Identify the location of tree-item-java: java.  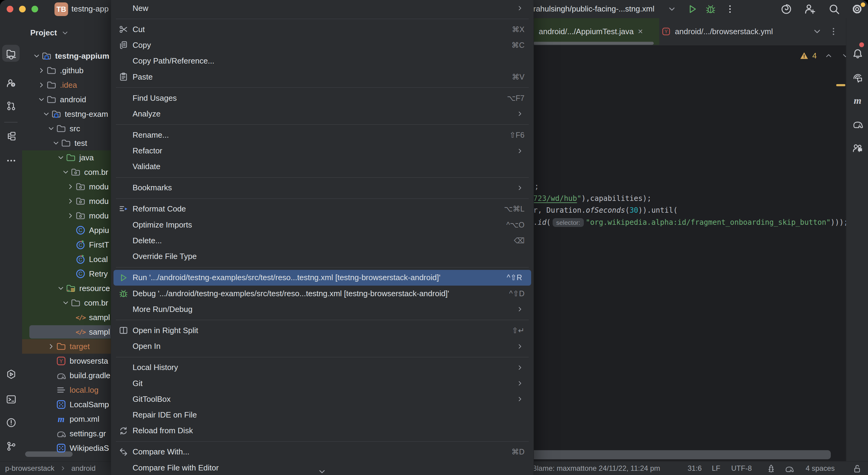
(67, 158).